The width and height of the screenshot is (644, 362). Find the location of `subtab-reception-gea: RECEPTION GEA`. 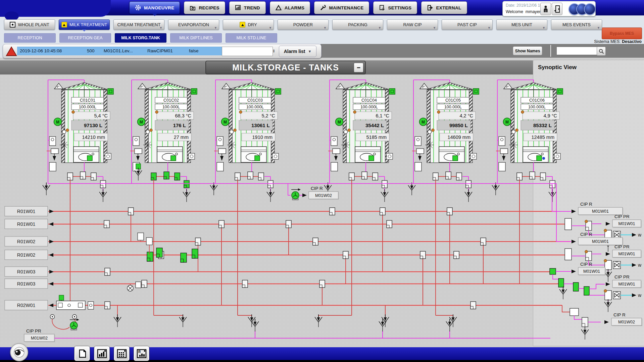

subtab-reception-gea: RECEPTION GEA is located at coordinates (85, 38).